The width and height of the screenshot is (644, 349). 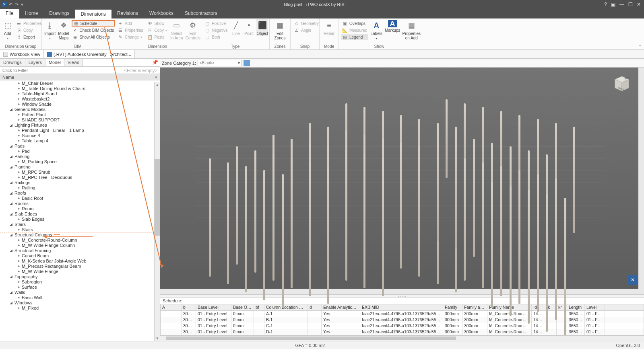 What do you see at coordinates (80, 224) in the screenshot?
I see `tree-node: ◢Stairs` at bounding box center [80, 224].